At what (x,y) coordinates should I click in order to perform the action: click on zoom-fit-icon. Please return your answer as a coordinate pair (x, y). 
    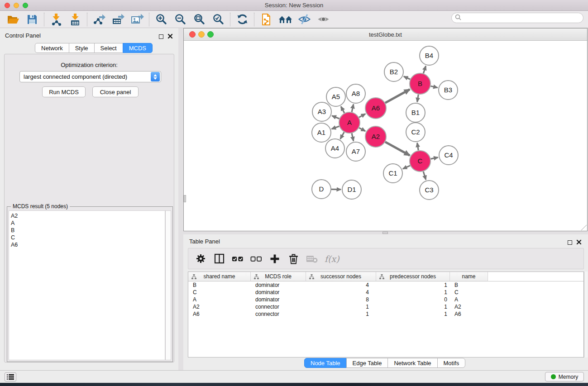
    Looking at the image, I should click on (199, 19).